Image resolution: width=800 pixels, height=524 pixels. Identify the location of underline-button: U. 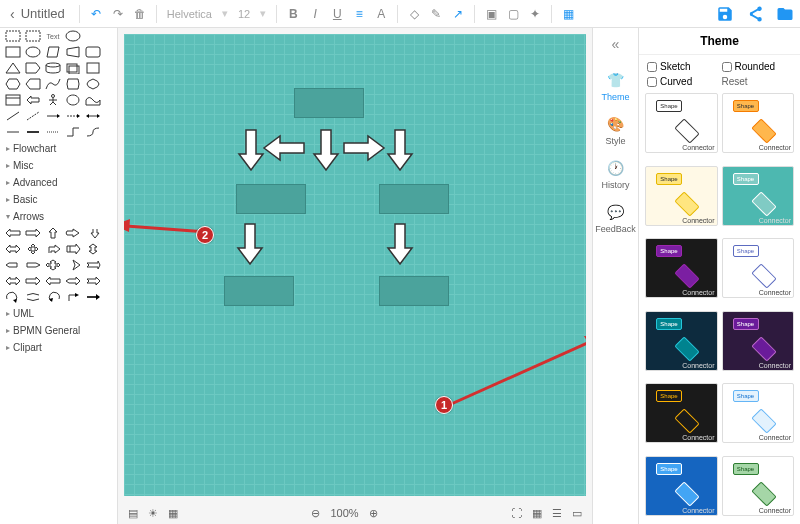
(337, 14).